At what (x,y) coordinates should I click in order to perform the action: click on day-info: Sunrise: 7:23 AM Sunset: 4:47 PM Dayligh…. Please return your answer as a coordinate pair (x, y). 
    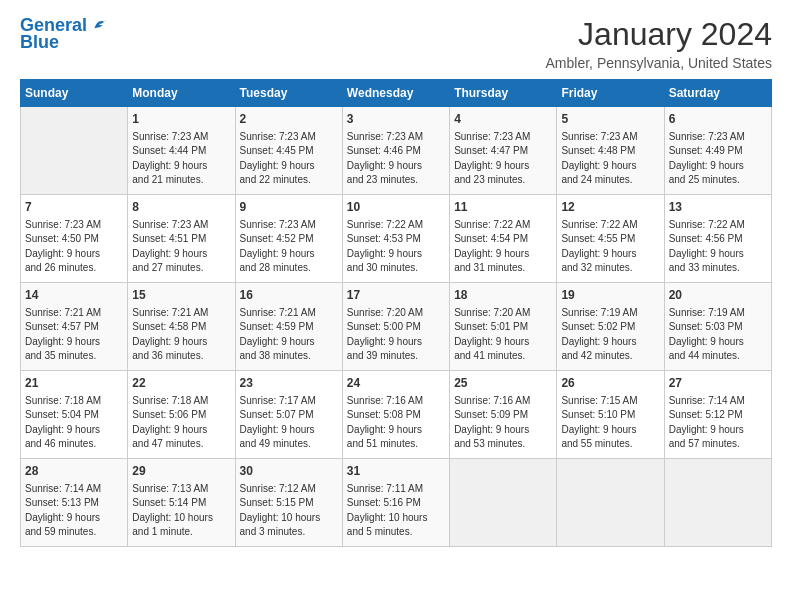
    Looking at the image, I should click on (503, 159).